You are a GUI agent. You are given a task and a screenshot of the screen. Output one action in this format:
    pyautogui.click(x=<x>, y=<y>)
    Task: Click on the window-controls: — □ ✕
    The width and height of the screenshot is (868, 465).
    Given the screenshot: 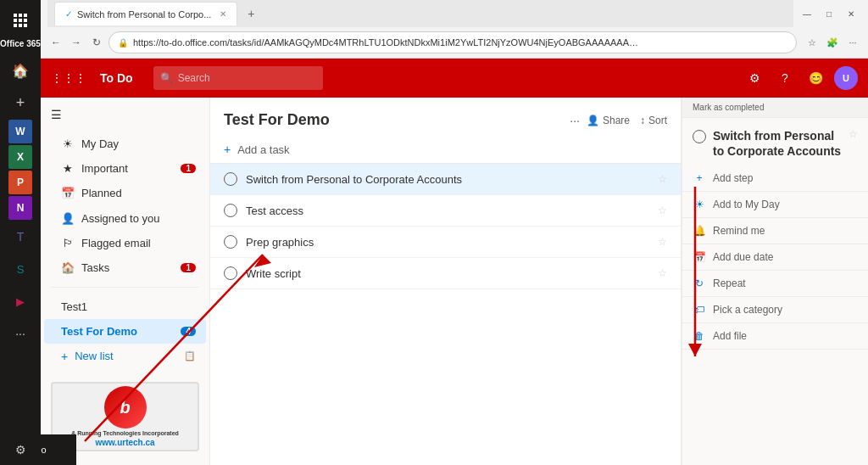 What is the action you would take?
    pyautogui.click(x=829, y=14)
    